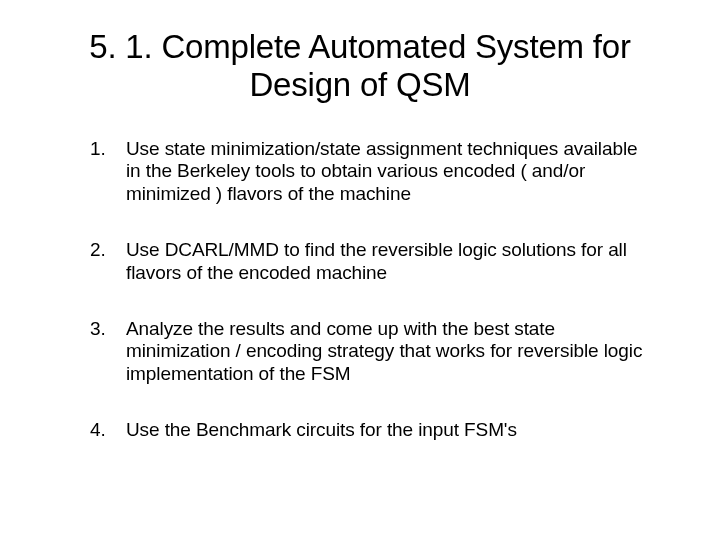  What do you see at coordinates (360, 66) in the screenshot?
I see `slide-title: 5. 1. Complete Automated System for Desi…` at bounding box center [360, 66].